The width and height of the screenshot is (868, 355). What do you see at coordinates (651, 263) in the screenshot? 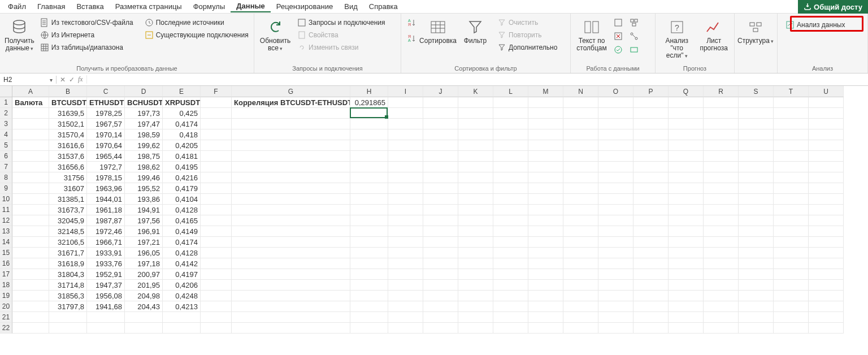
I see `cell-P16` at bounding box center [651, 263].